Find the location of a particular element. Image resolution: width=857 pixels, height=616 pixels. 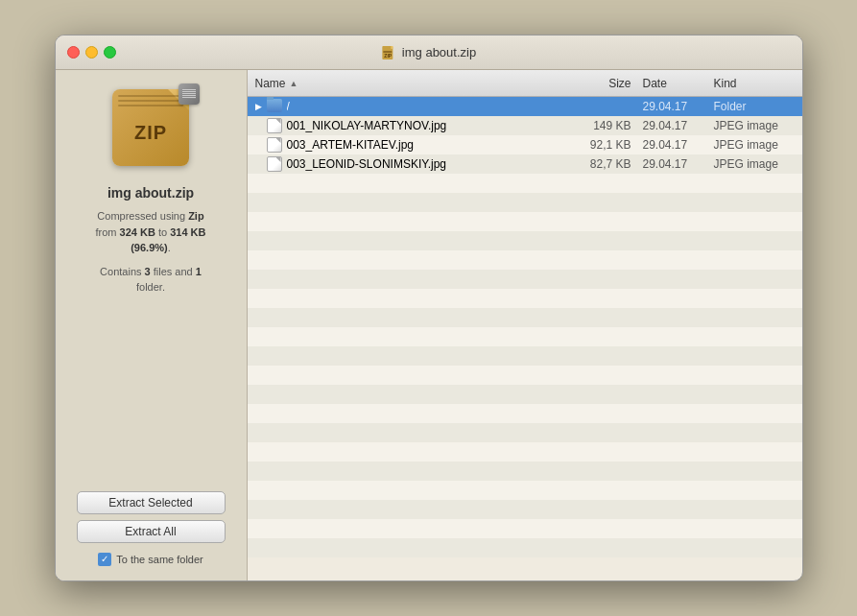

zip-lines is located at coordinates (151, 101).